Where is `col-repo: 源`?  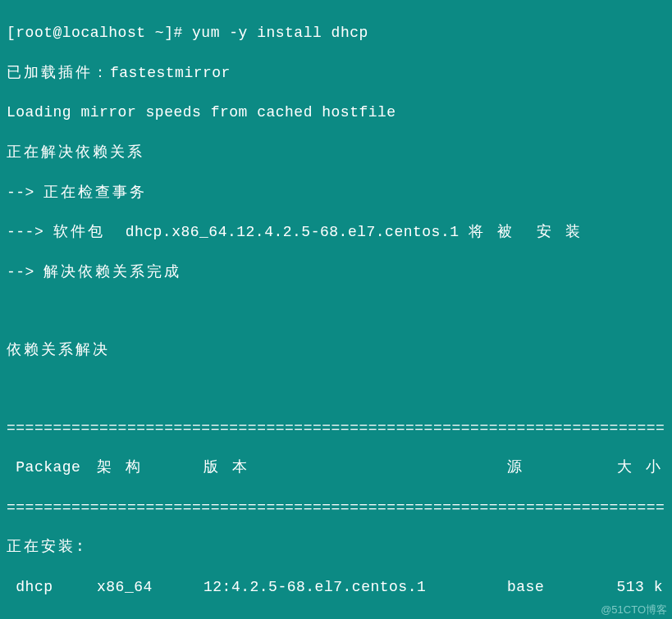 col-repo: 源 is located at coordinates (548, 467).